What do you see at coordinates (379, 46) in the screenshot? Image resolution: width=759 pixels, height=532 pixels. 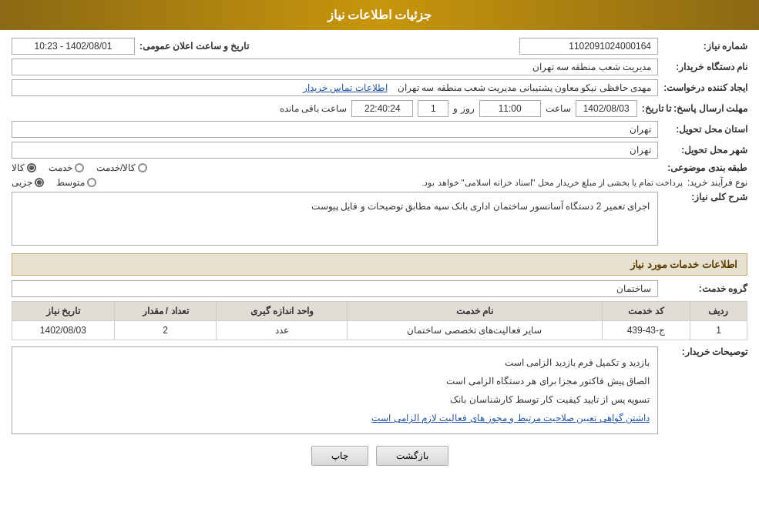 I see `need-number-row: شماره نیاز: 1102091024000164 تاریخ و ساع…` at bounding box center [379, 46].